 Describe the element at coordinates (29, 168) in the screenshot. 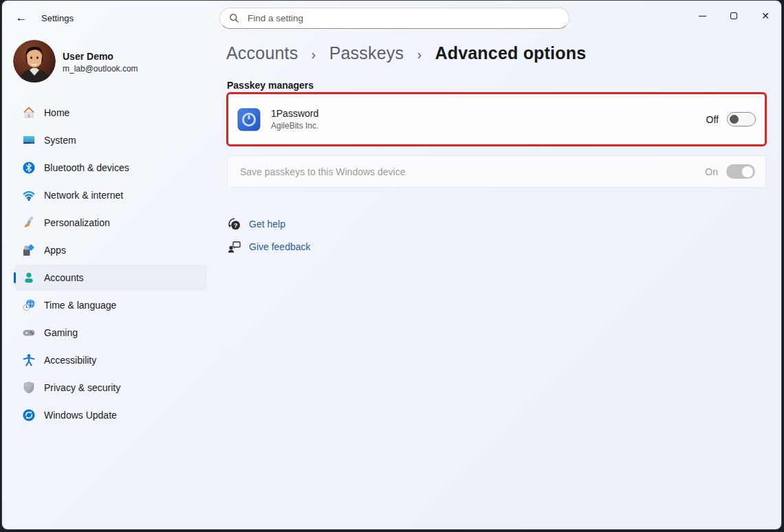

I see `bluetooth-icon` at that location.